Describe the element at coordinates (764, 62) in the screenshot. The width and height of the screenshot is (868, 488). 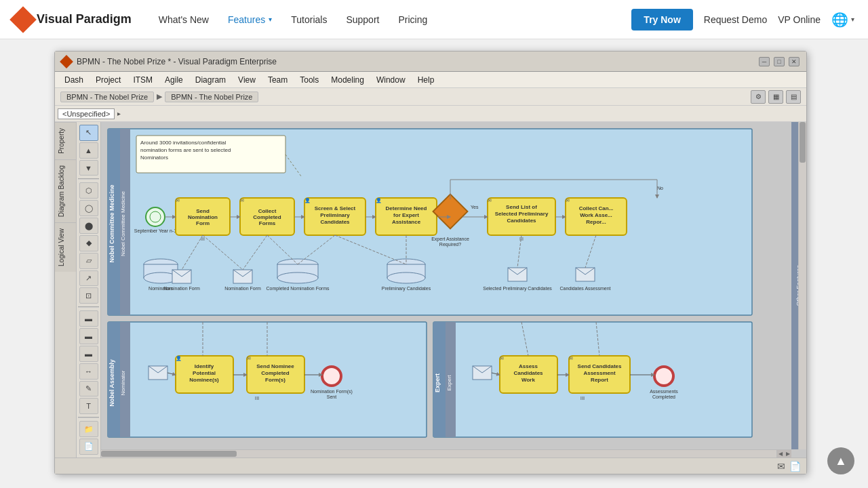
I see `minimize-button: ─` at that location.